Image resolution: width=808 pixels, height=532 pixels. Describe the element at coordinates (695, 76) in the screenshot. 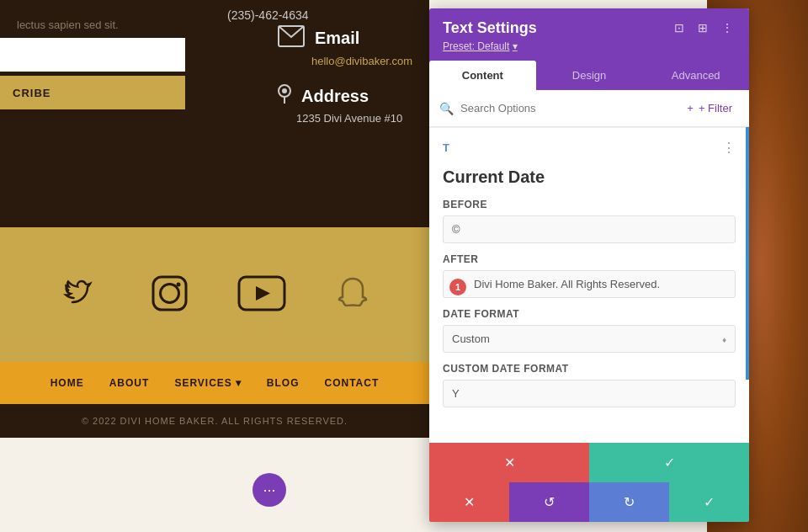

I see `tab-advanced: Advanced` at that location.